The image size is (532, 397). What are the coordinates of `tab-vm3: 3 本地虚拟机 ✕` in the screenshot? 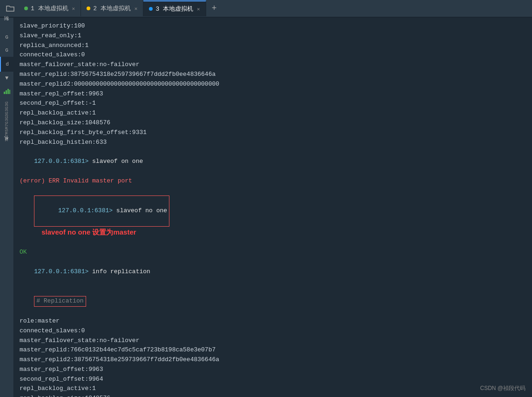 It's located at (175, 8).